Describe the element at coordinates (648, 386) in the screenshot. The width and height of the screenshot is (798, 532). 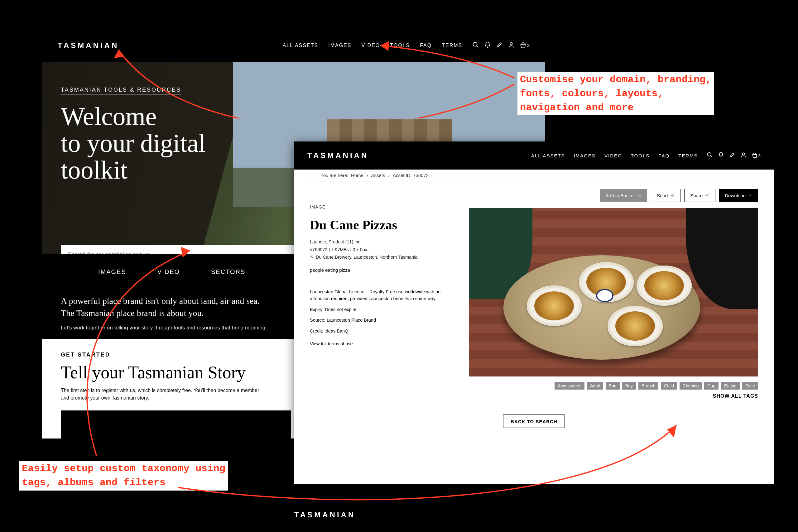
I see `tag: Brunch` at that location.